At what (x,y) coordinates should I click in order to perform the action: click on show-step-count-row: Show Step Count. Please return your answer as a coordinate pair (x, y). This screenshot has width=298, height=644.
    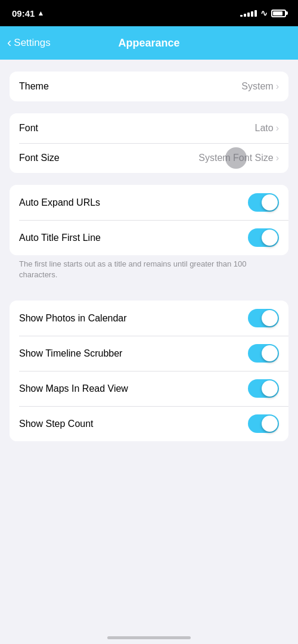
    Looking at the image, I should click on (149, 423).